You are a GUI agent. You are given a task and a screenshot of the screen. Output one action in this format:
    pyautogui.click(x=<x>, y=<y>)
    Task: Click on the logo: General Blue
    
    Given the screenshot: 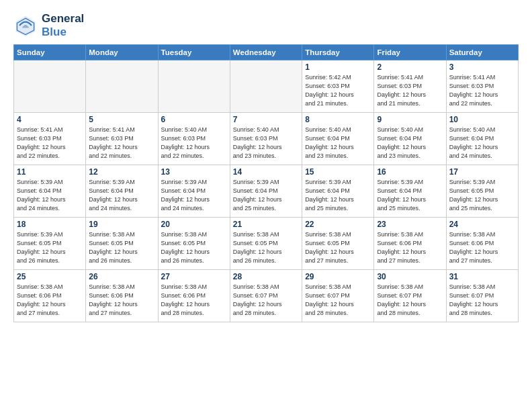 What is the action you would take?
    pyautogui.click(x=48, y=26)
    